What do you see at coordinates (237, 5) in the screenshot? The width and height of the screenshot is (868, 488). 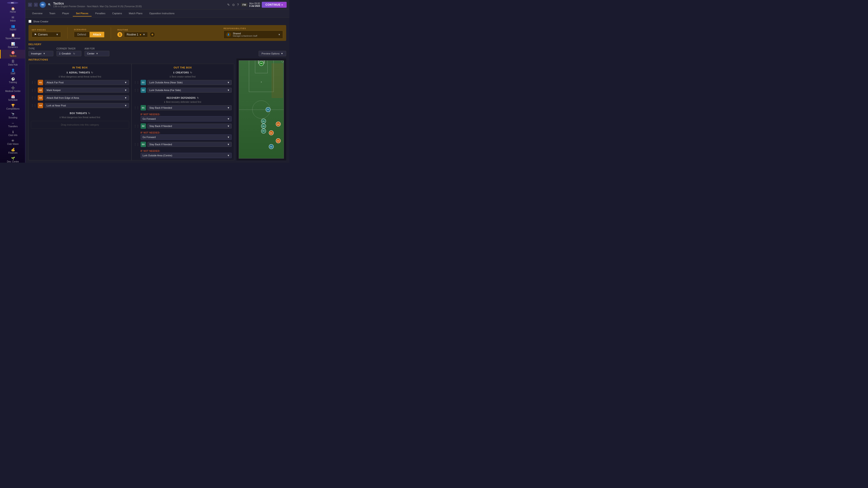 I see `topbar-icons: ✎ ⊙ ? FM` at bounding box center [237, 5].